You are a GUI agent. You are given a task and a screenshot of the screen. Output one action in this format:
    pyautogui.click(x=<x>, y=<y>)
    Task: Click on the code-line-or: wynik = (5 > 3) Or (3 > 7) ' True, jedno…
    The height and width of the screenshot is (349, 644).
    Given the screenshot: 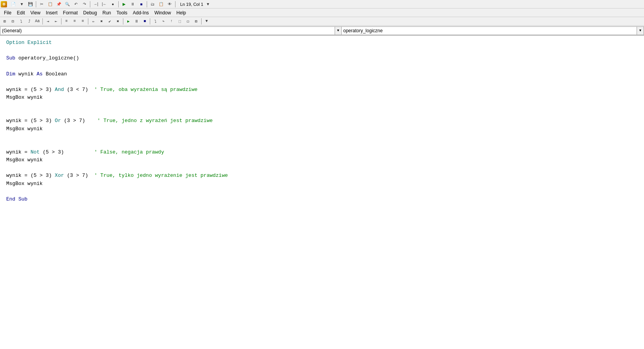 What is the action you would take?
    pyautogui.click(x=322, y=121)
    